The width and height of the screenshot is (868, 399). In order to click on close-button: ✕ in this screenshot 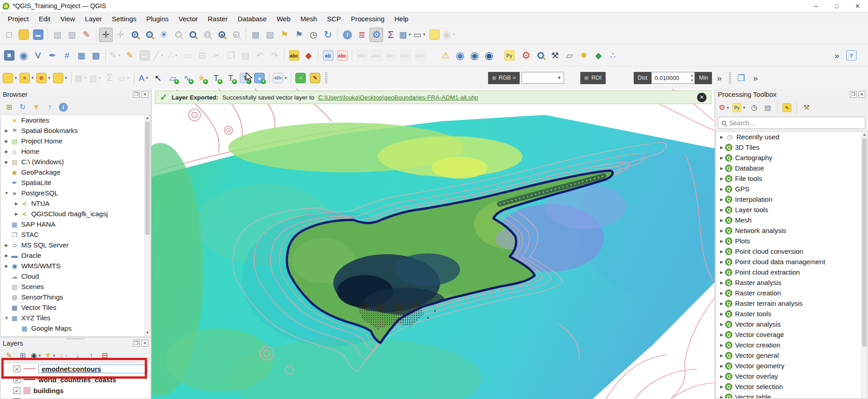, I will do `click(858, 6)`.